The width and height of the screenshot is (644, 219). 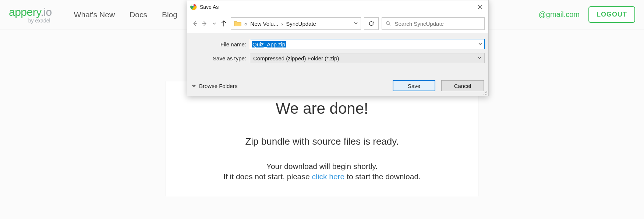 I want to click on search-input, so click(x=438, y=24).